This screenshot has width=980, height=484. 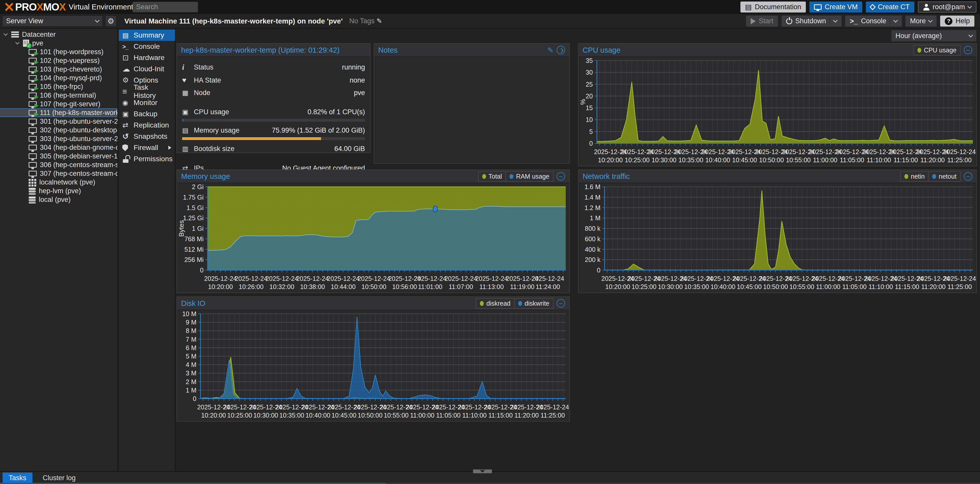 I want to click on svg-text: 11:24:00, so click(x=548, y=287).